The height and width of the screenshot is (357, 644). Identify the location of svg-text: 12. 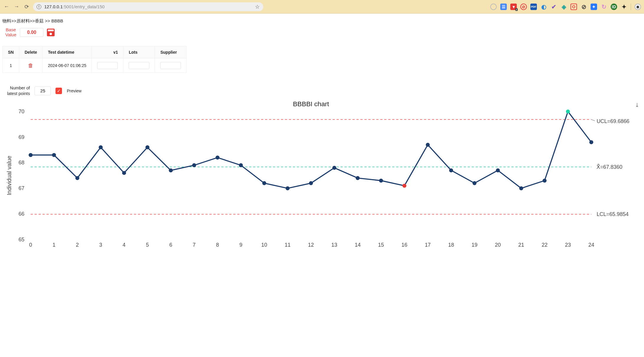
(311, 245).